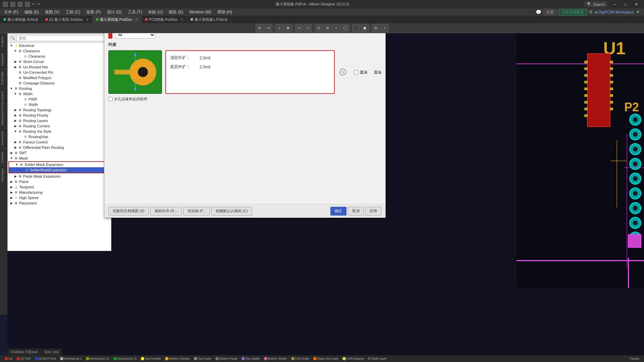  I want to click on layer-mech13: Mechanical 13, so click(98, 359).